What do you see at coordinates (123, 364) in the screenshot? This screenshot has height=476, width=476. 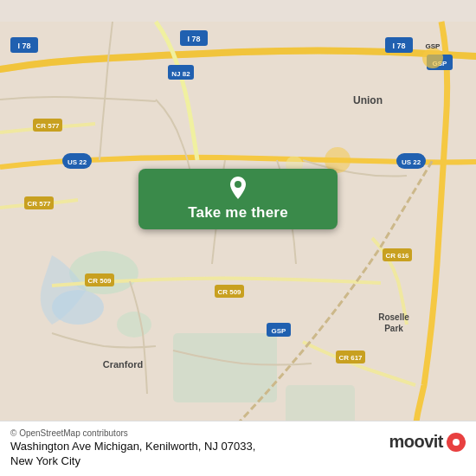 I see `svg-text: Cranford` at bounding box center [123, 364].